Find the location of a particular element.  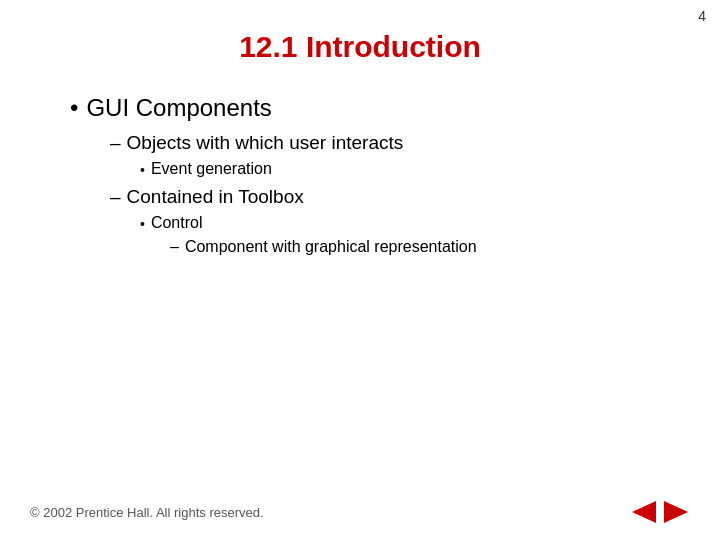

sub-item-1: Objects with which user interacts is located at coordinates (390, 143).